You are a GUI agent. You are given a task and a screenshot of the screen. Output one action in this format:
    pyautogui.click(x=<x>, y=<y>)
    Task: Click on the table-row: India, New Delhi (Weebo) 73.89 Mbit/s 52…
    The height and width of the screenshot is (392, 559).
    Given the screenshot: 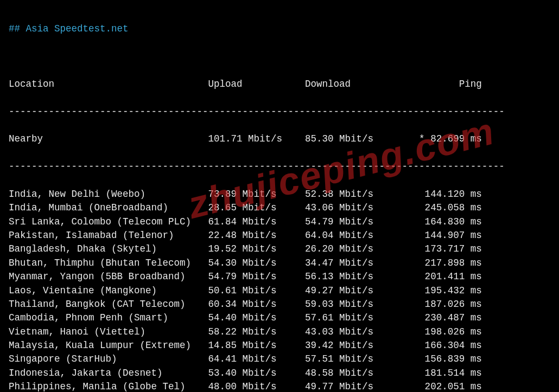 What is the action you would take?
    pyautogui.click(x=280, y=194)
    